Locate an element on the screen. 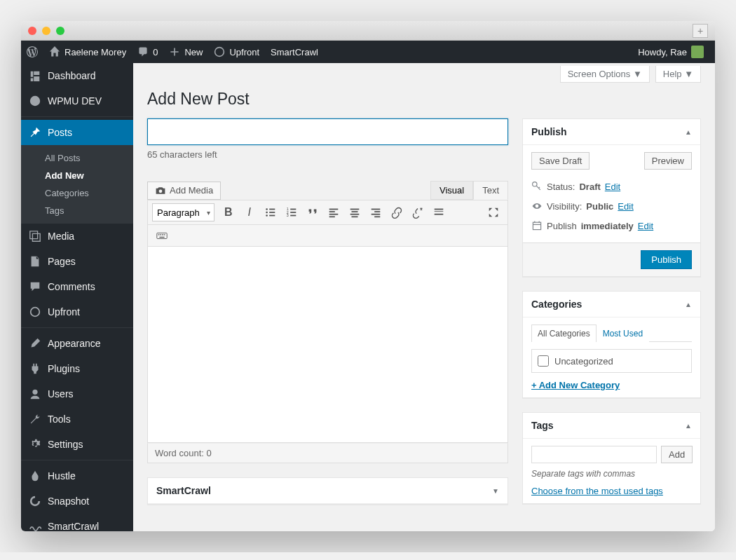  post-title-input is located at coordinates (328, 132).